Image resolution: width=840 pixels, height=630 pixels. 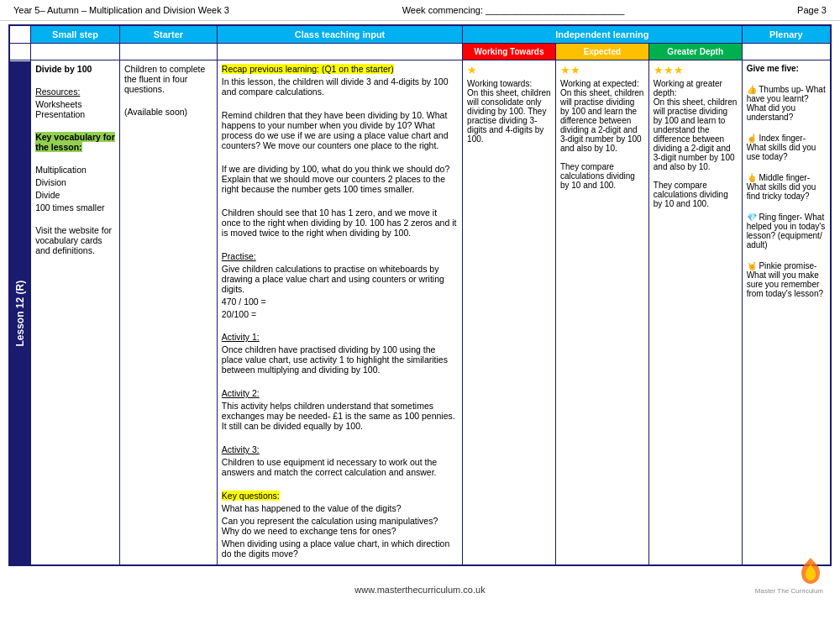 What do you see at coordinates (786, 69) in the screenshot?
I see `plenary-title: Give me five:` at bounding box center [786, 69].